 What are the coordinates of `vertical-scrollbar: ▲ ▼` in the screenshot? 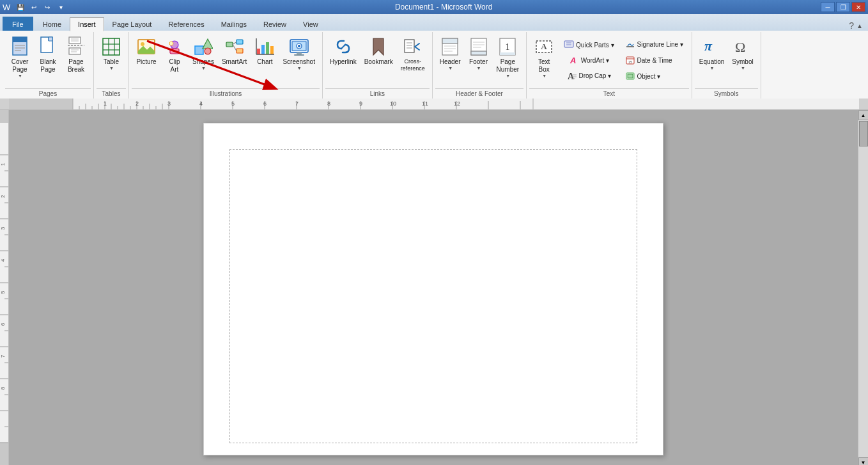 It's located at (863, 288).